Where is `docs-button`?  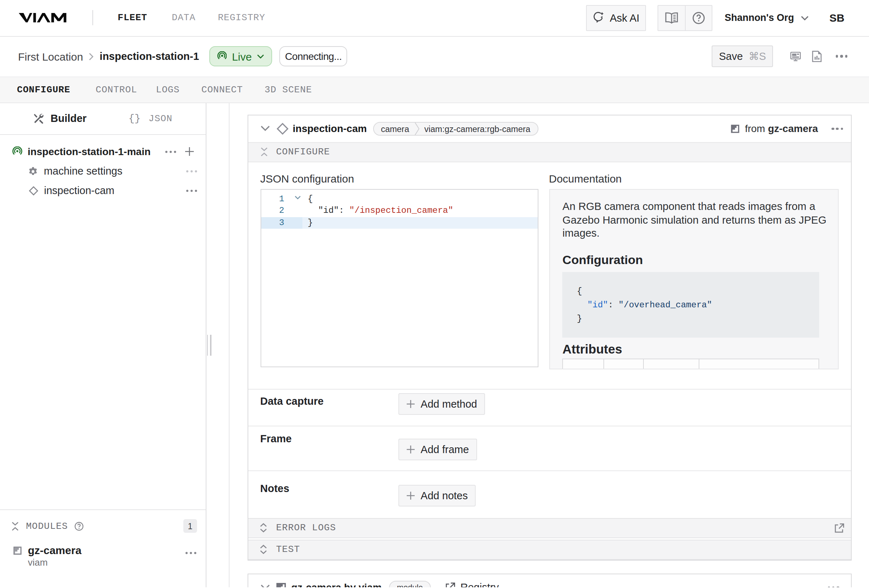 docs-button is located at coordinates (672, 18).